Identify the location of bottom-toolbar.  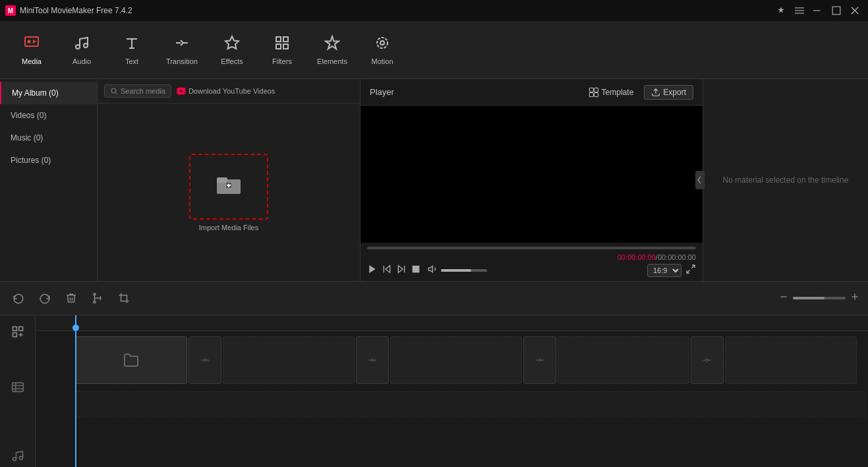
(434, 298).